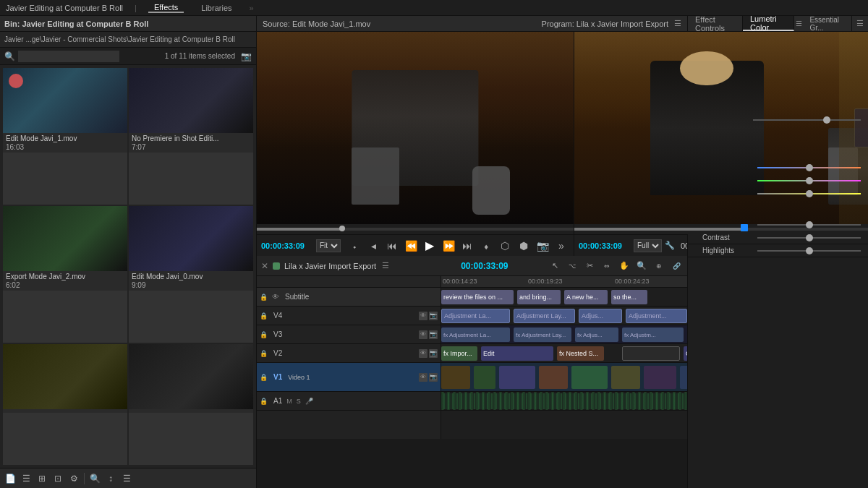  What do you see at coordinates (476, 316) in the screenshot?
I see `v4-adj-1: Adjustment La...` at bounding box center [476, 316].